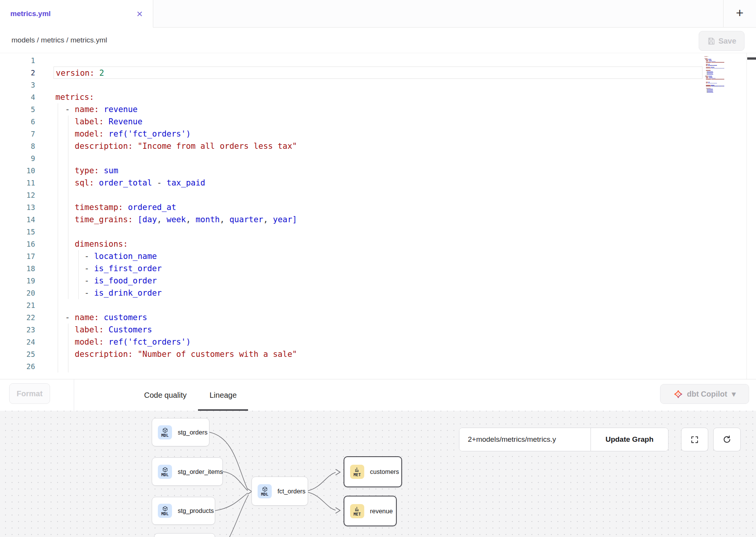 This screenshot has width=756, height=537. What do you see at coordinates (351, 256) in the screenshot?
I see `code-line: 17 - location_name` at bounding box center [351, 256].